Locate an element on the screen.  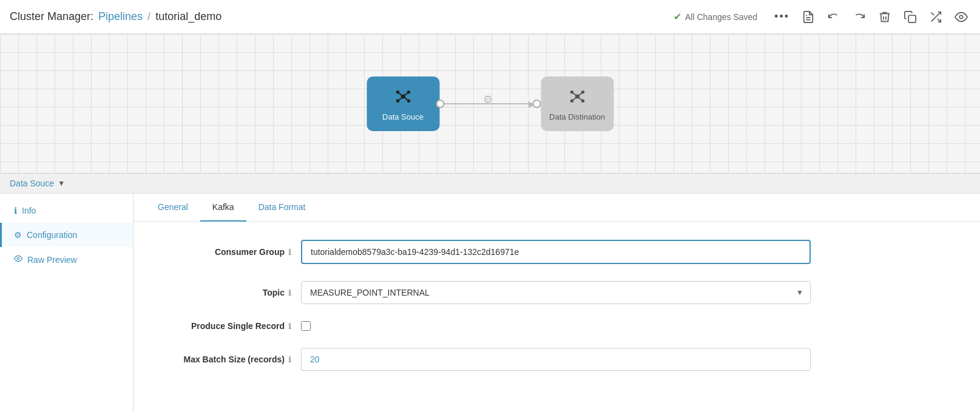
tab-kafka: Kafka is located at coordinates (223, 208).